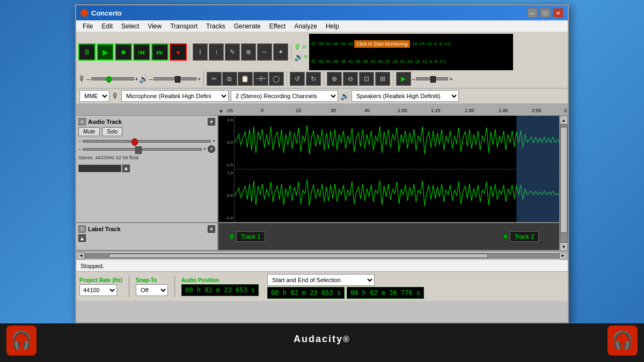 This screenshot has height=362, width=644. Describe the element at coordinates (281, 52) in the screenshot. I see `multitool-button: ✦` at that location.